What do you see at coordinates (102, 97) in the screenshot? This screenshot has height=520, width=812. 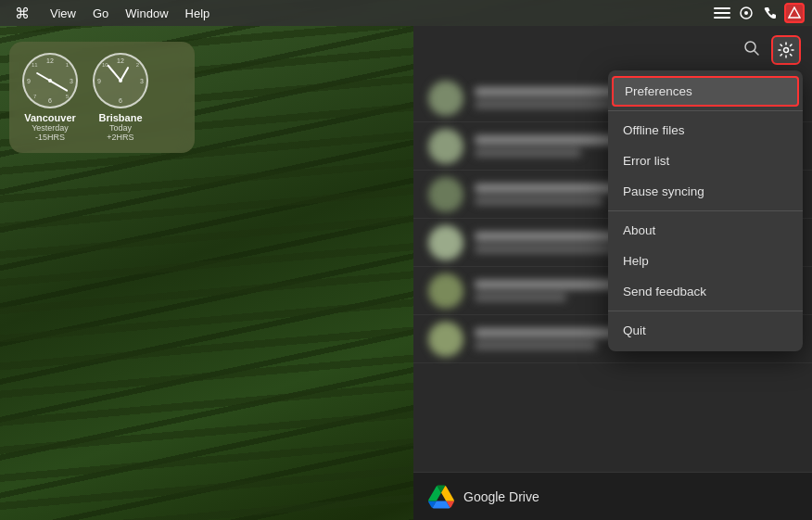 I see `clock-widget: 12 6 3 9 1 11 5 7 Vancouver Yesterday -1…` at bounding box center [102, 97].